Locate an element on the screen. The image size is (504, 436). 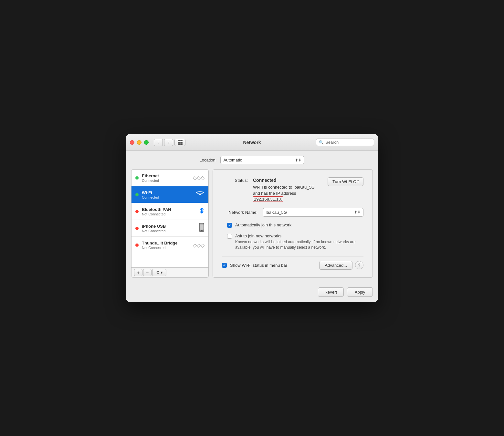
status-dot-iphone is located at coordinates (137, 228).